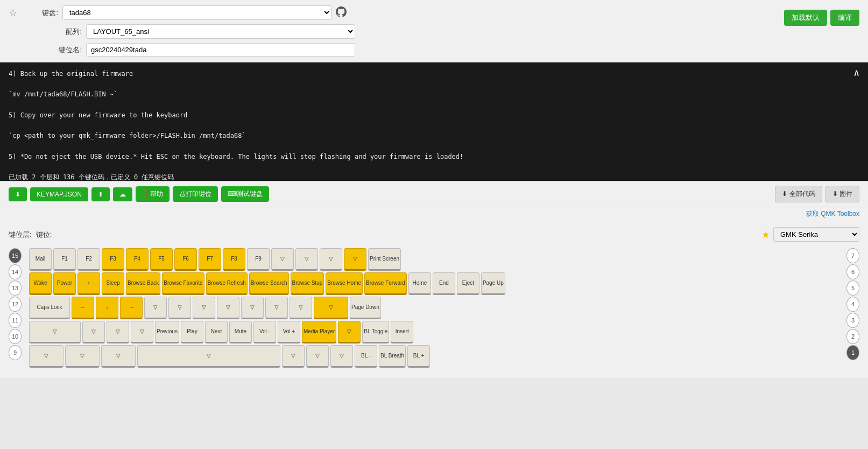 The height and width of the screenshot is (449, 868). What do you see at coordinates (197, 13) in the screenshot?
I see `keyboard-select: tada68` at bounding box center [197, 13].